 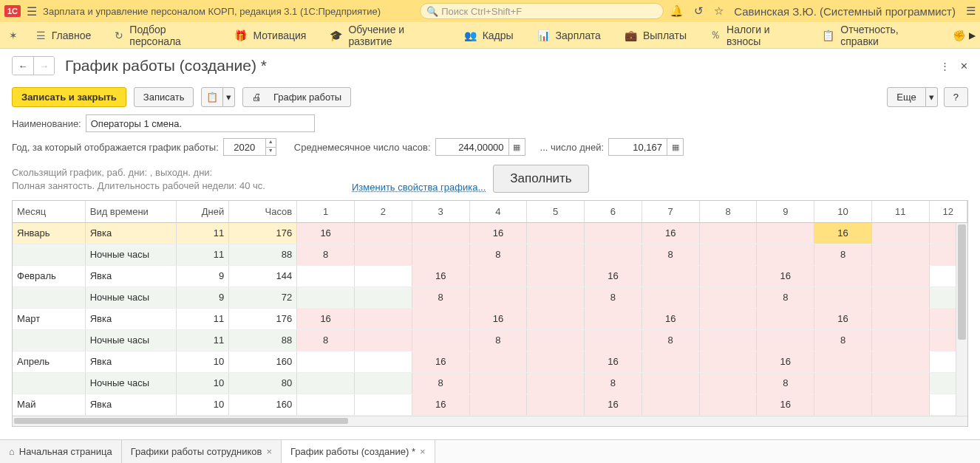 I want to click on save-and-close-button: Записать и закрыть, so click(x=69, y=97).